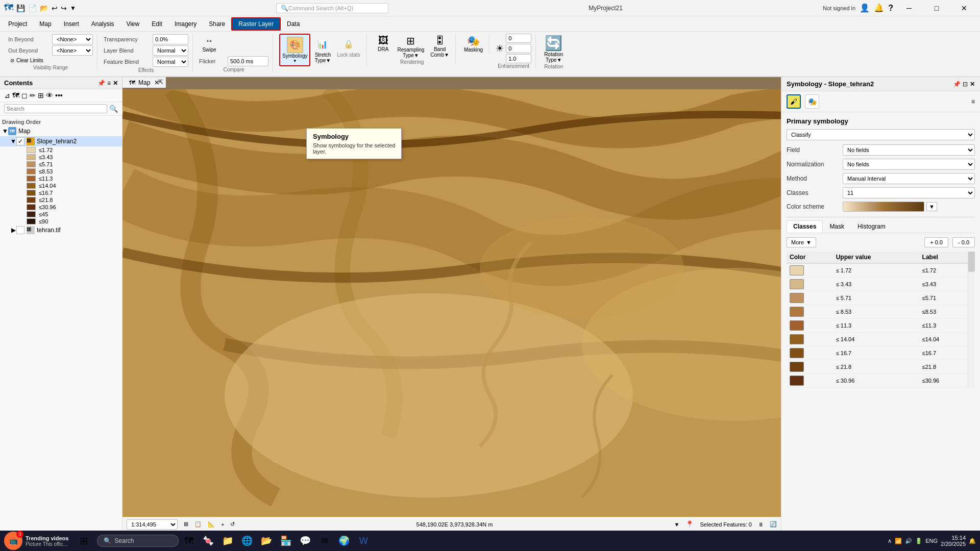 The height and width of the screenshot is (551, 980). I want to click on close-button: ✕, so click(964, 8).